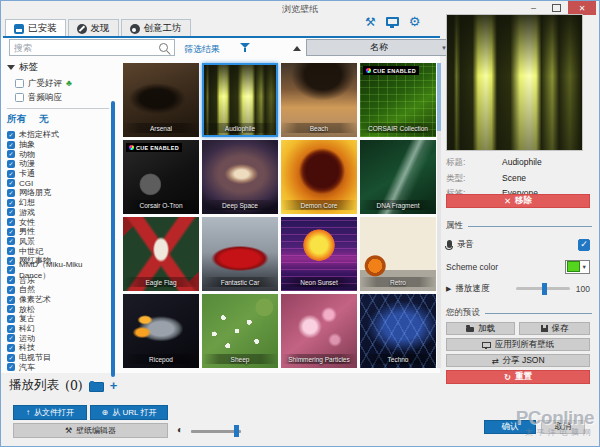  I want to click on tab: 发现, so click(94, 28).